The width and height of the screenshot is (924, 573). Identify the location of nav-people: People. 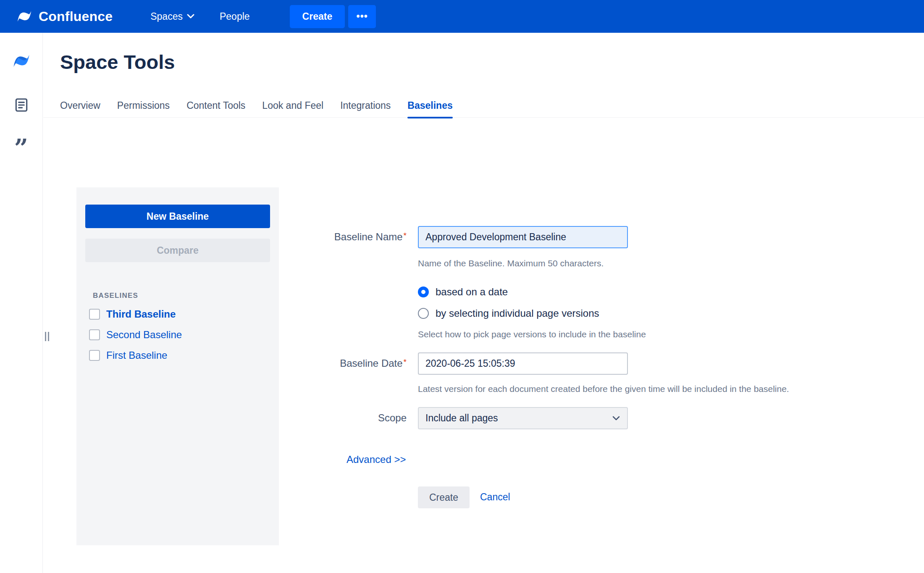
(235, 17).